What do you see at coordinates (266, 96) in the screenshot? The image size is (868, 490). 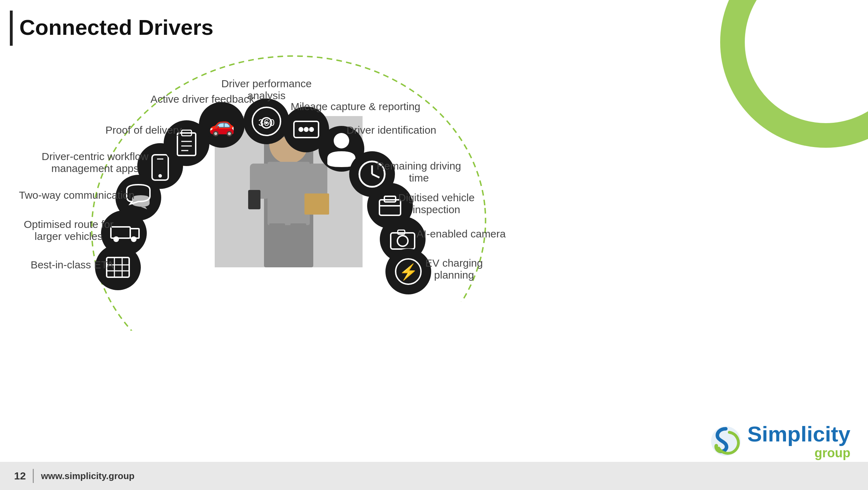 I see `svg-text: analysis` at bounding box center [266, 96].